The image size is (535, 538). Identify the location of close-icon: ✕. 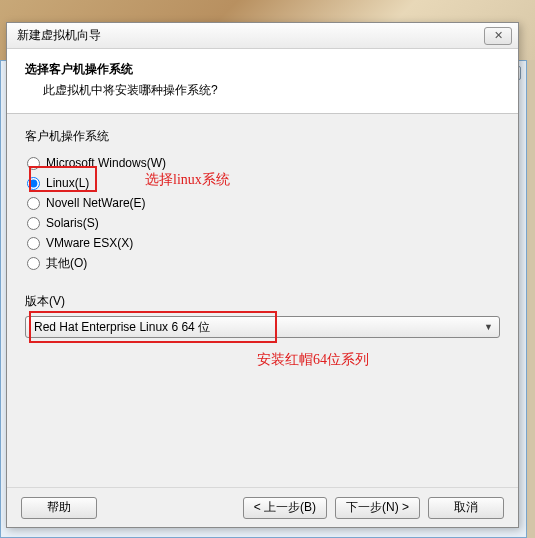
(498, 36).